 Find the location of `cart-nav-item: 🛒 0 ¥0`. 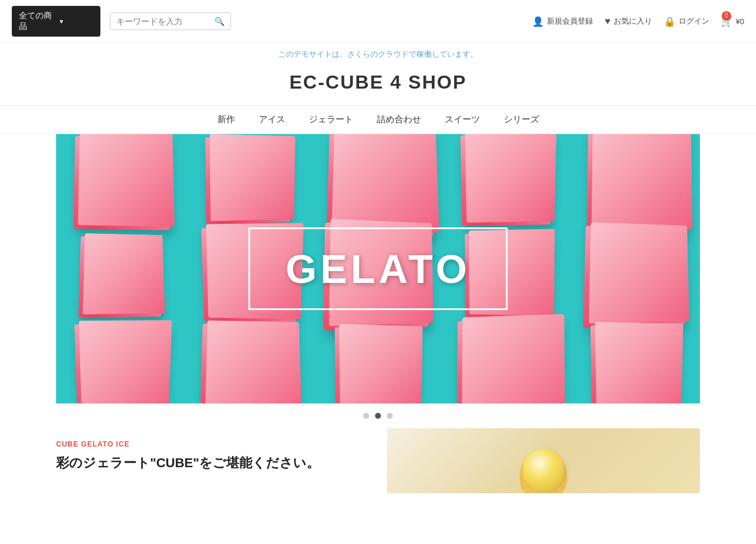

cart-nav-item: 🛒 0 ¥0 is located at coordinates (732, 21).